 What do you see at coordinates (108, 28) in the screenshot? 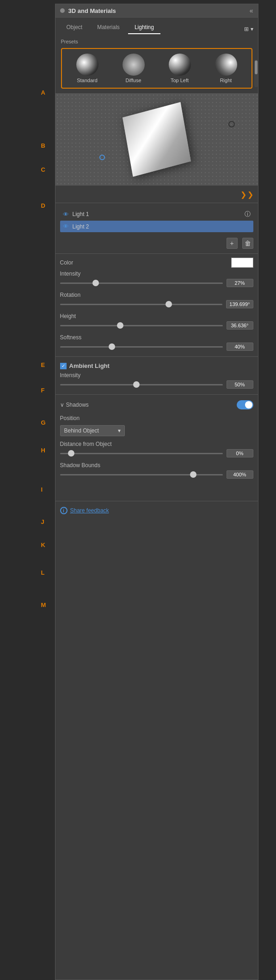
I see `tab-materials: Materials` at bounding box center [108, 28].